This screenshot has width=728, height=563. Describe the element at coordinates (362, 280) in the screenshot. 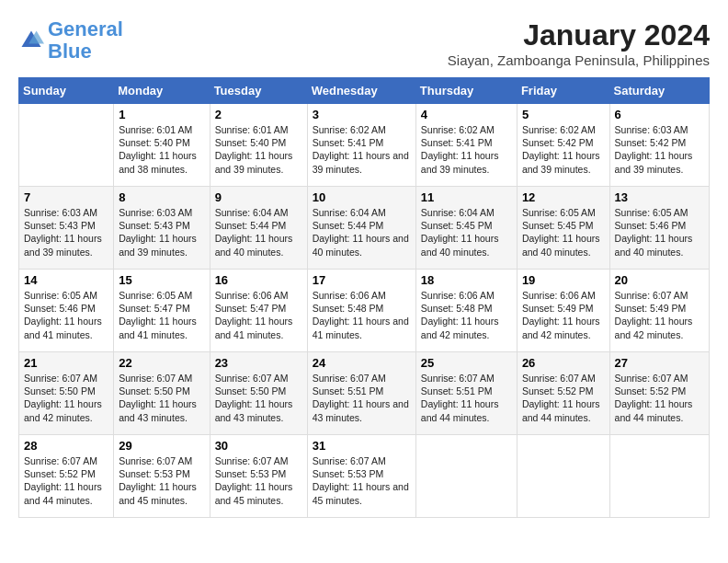

I see `day-number: 17` at that location.